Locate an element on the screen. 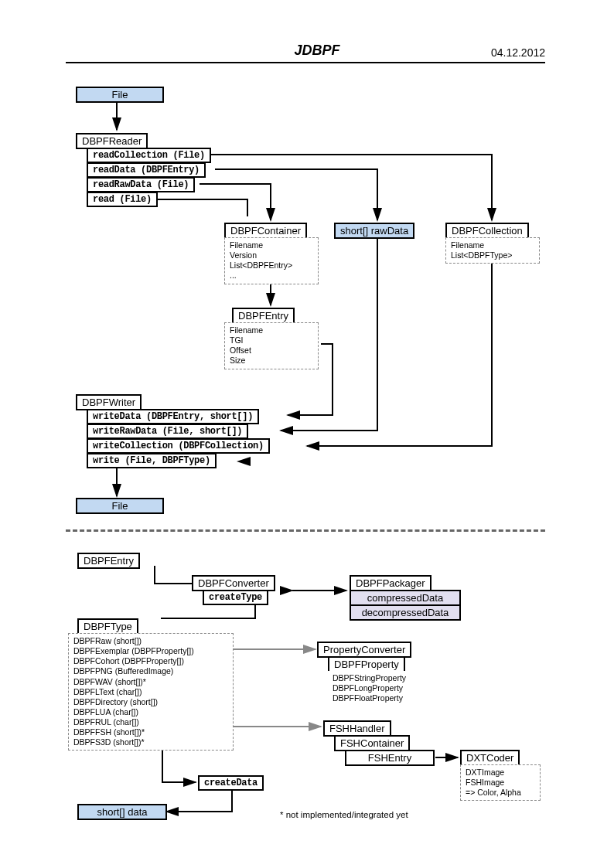 The image size is (614, 868). node-dbpfreader: DBPFReader is located at coordinates (111, 141).